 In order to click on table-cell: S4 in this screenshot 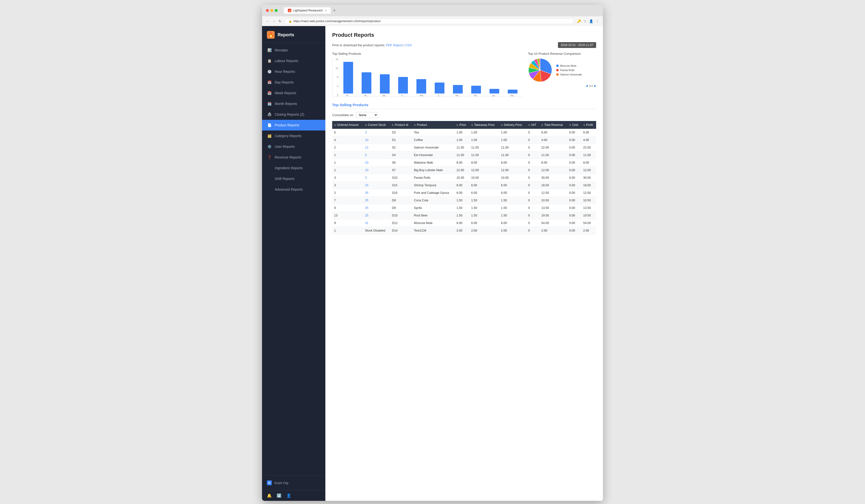, I will do `click(401, 155)`.